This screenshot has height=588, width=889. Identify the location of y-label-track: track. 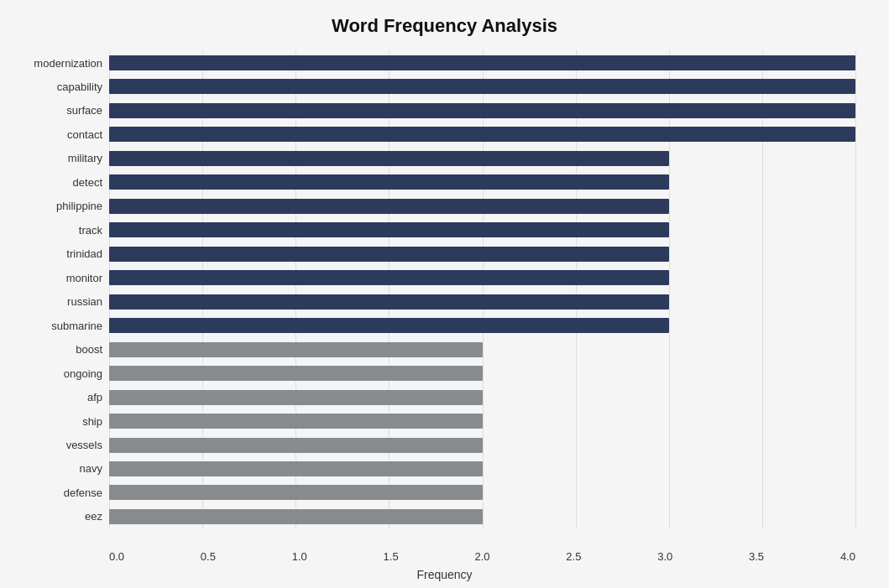
(55, 230).